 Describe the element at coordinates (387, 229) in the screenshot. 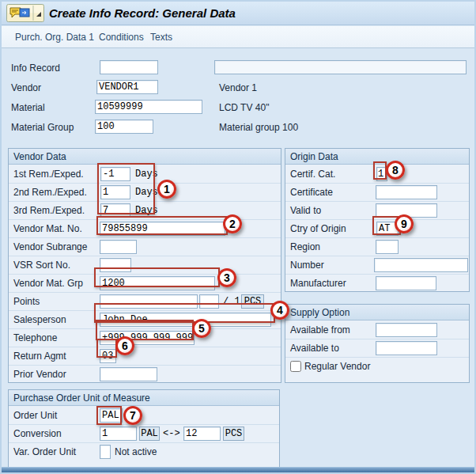

I see `ctry-of-origin-input` at that location.